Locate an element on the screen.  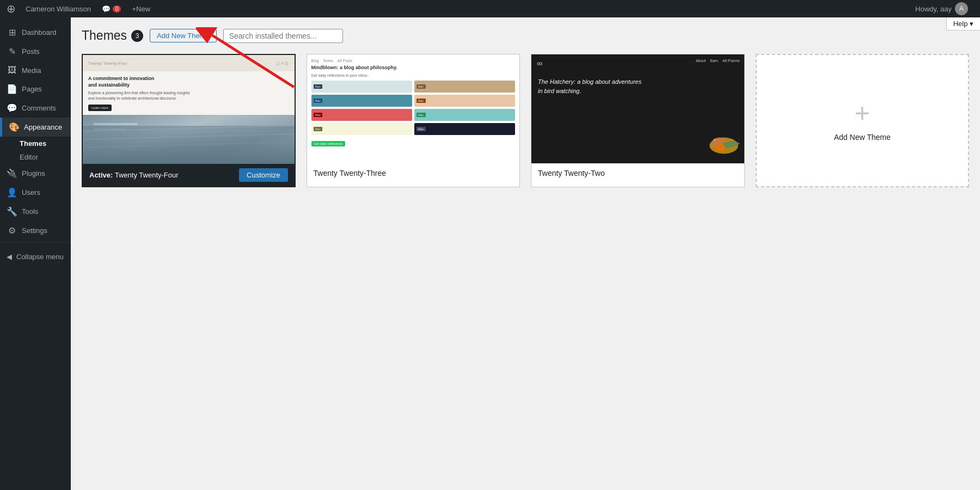
add-new-theme-card: + Add New Theme is located at coordinates (862, 121).